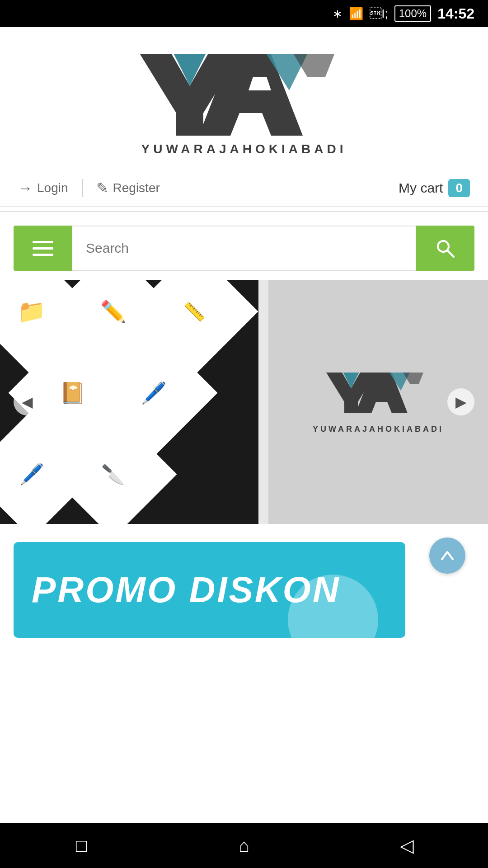 The height and width of the screenshot is (868, 488). What do you see at coordinates (244, 149) in the screenshot?
I see `brand-name-text: YUWARAJAHOKIABADI` at bounding box center [244, 149].